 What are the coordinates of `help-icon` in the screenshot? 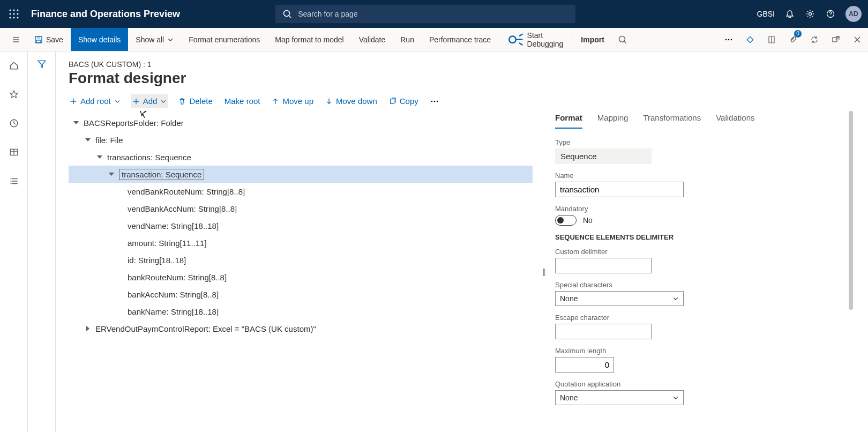 It's located at (830, 14).